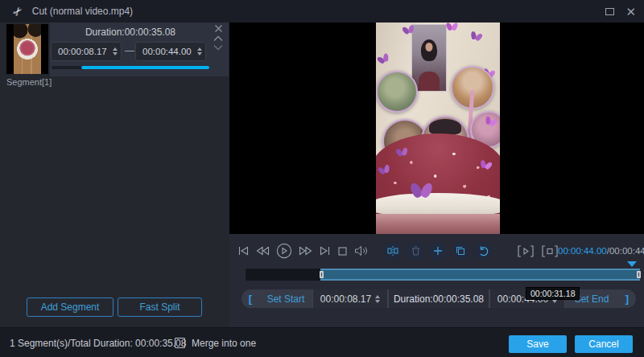 This screenshot has height=357, width=644. I want to click on fast-split-button: Fast Split, so click(159, 307).